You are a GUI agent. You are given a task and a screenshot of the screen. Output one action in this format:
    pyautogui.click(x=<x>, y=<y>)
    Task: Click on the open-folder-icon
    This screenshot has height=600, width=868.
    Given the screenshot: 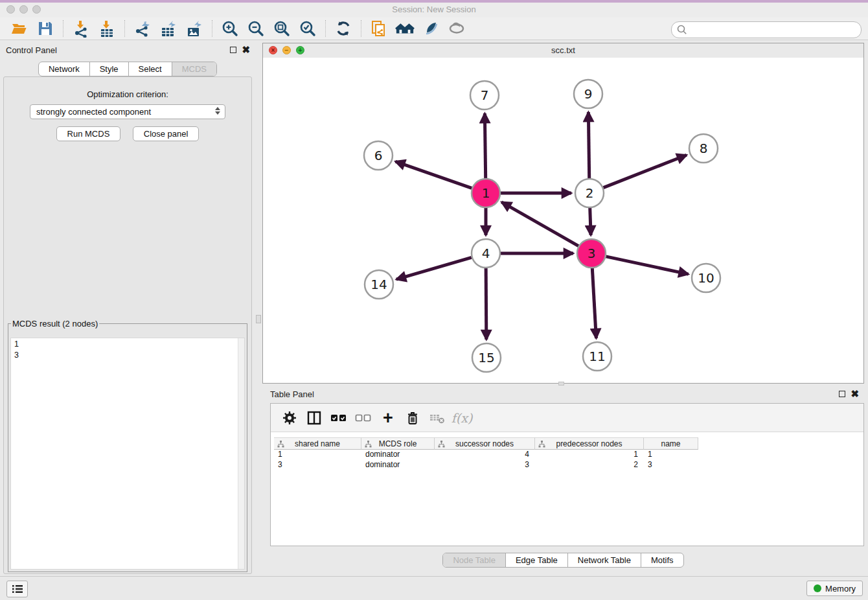 What is the action you would take?
    pyautogui.click(x=19, y=29)
    